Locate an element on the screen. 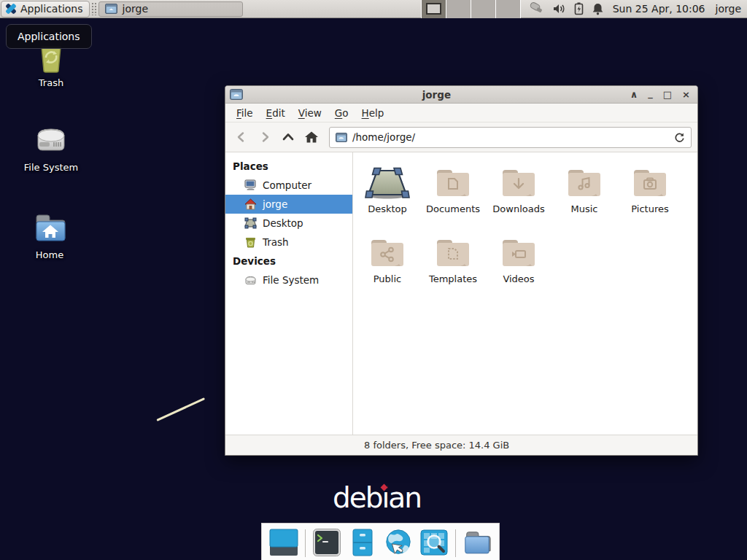 The height and width of the screenshot is (560, 747). file-item-public: Public is located at coordinates (387, 266).